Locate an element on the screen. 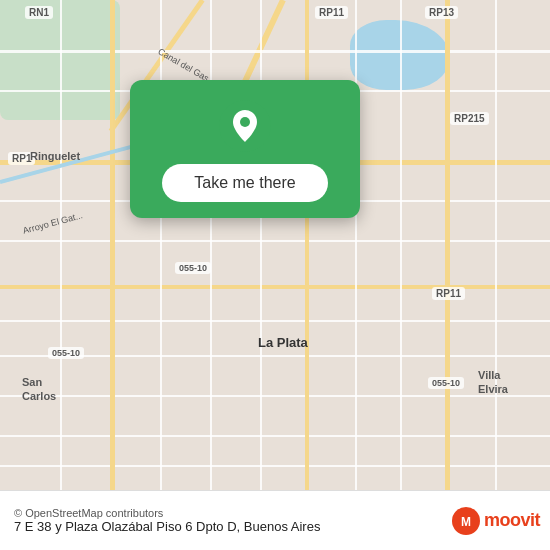 The image size is (550, 550). road-v1 is located at coordinates (61, 245).